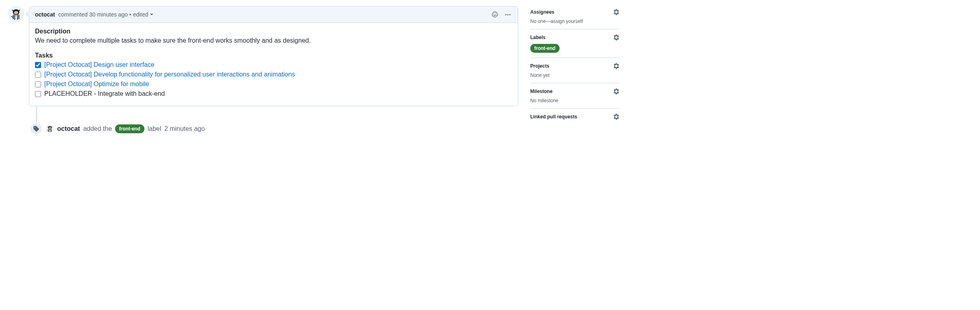  What do you see at coordinates (616, 66) in the screenshot?
I see `projects-gear-button` at bounding box center [616, 66].